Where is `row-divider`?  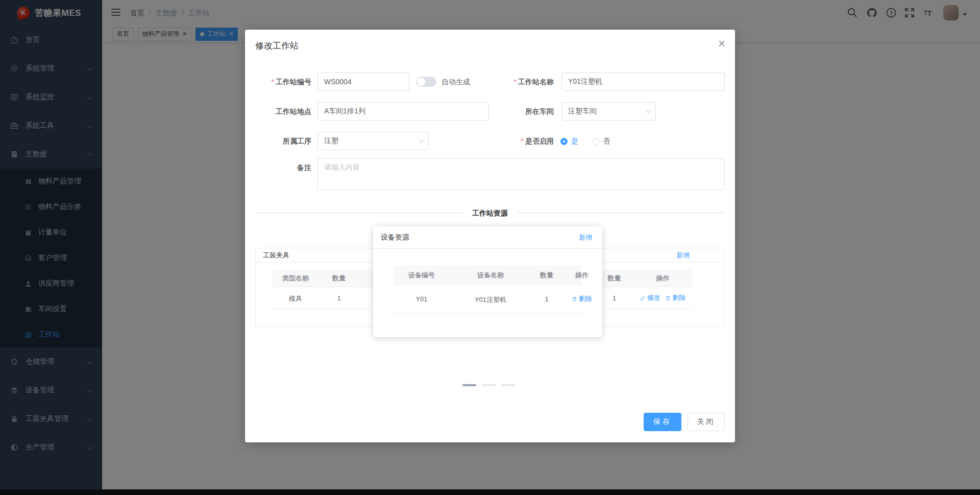
row-divider is located at coordinates (487, 314).